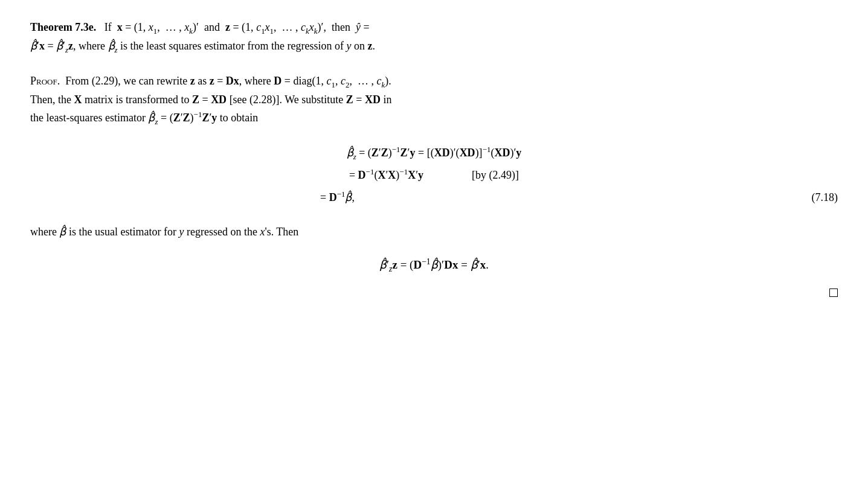  I want to click on eq1b-comment: [by (2.49)], so click(495, 175).